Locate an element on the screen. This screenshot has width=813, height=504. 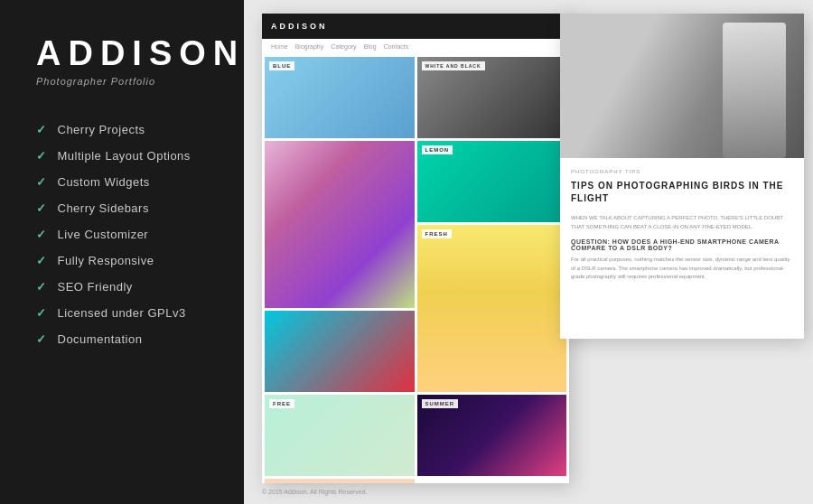
feature-label: Documentation is located at coordinates (100, 340).